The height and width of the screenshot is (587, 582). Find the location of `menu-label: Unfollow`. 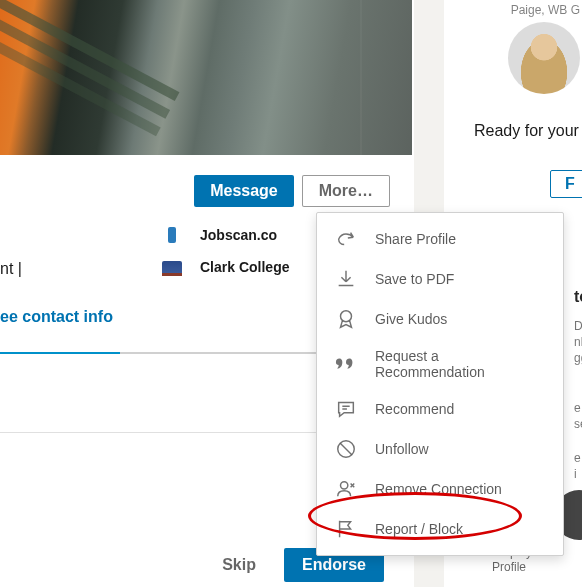

menu-label: Unfollow is located at coordinates (402, 449).